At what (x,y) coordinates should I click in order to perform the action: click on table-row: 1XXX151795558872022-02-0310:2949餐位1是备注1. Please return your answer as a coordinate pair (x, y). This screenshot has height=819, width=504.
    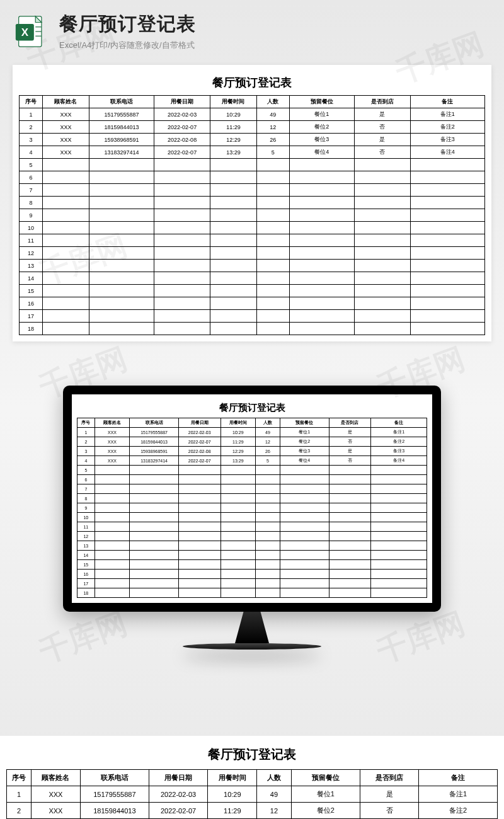
    Looking at the image, I should click on (252, 115).